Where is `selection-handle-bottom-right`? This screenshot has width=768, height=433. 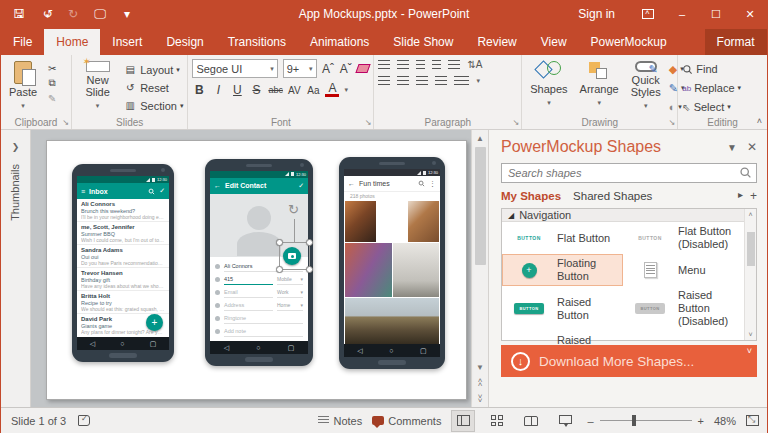 selection-handle-bottom-right is located at coordinates (310, 270).